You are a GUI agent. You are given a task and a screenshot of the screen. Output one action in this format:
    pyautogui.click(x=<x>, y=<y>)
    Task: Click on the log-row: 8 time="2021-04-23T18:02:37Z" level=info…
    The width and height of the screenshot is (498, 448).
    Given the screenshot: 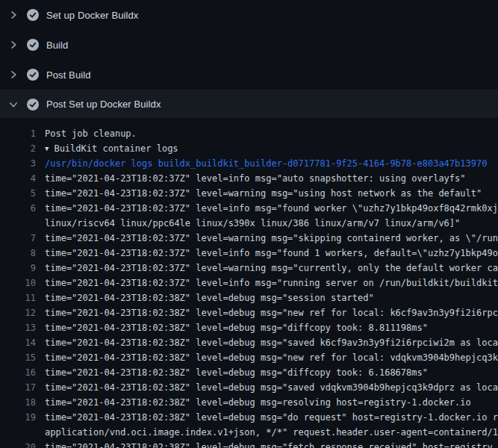 What is the action you would take?
    pyautogui.click(x=249, y=253)
    